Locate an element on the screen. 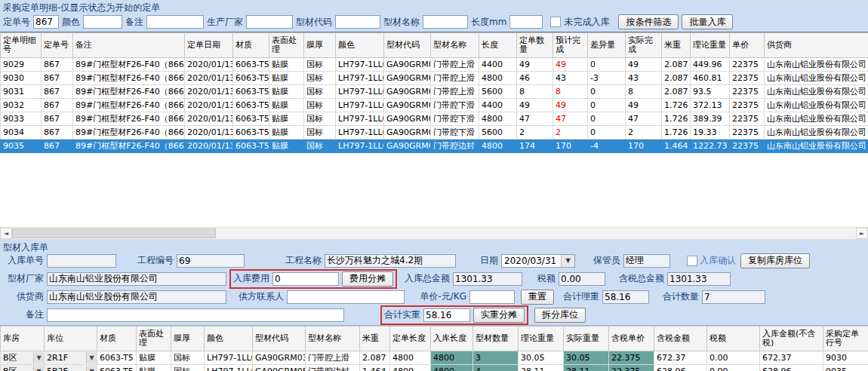  column-header: 膜厚 is located at coordinates (188, 339).